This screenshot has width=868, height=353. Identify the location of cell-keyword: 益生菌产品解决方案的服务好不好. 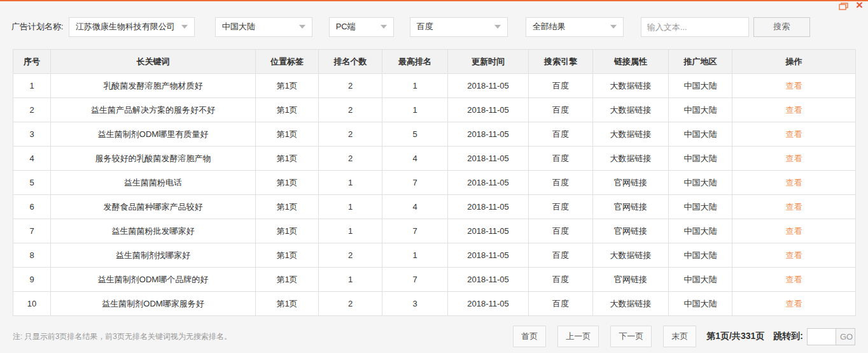
(153, 110).